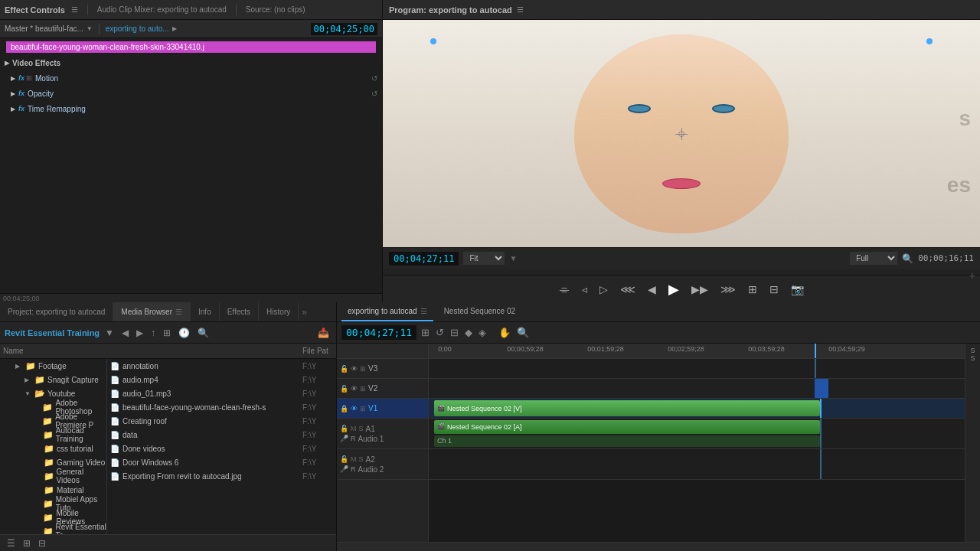 The height and width of the screenshot is (551, 980). I want to click on clip-dropdown-icon: ▶, so click(175, 29).